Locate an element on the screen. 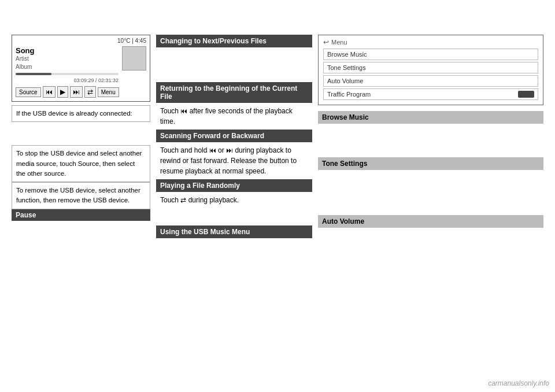 The height and width of the screenshot is (392, 555). shuffle-button: ⇄ is located at coordinates (90, 92).